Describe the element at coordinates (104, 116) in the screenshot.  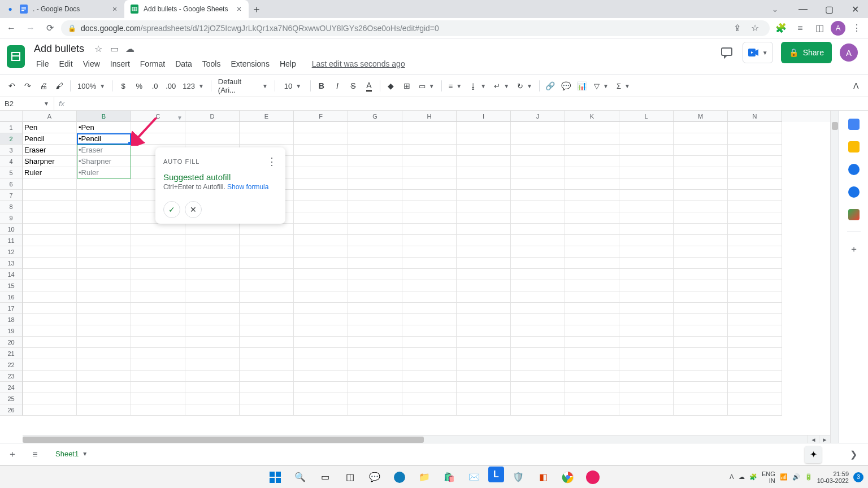
I see `column-header: B` at that location.